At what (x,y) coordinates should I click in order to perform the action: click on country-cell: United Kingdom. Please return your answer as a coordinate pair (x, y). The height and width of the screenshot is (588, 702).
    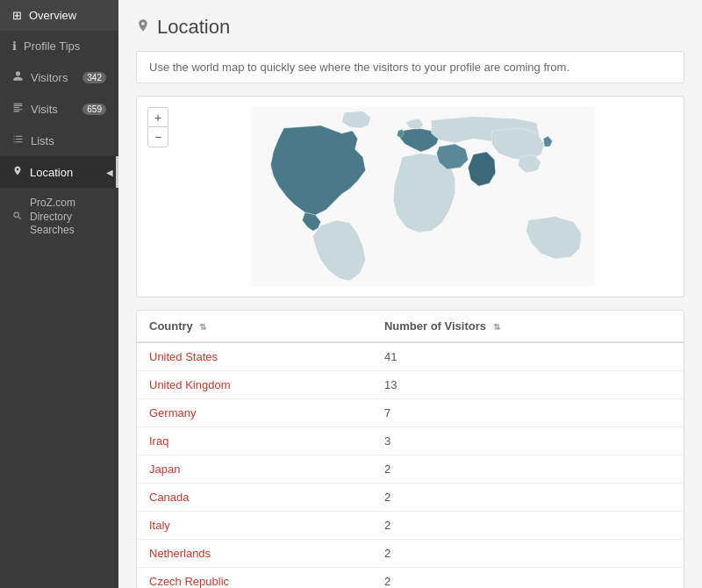
    Looking at the image, I should click on (254, 385).